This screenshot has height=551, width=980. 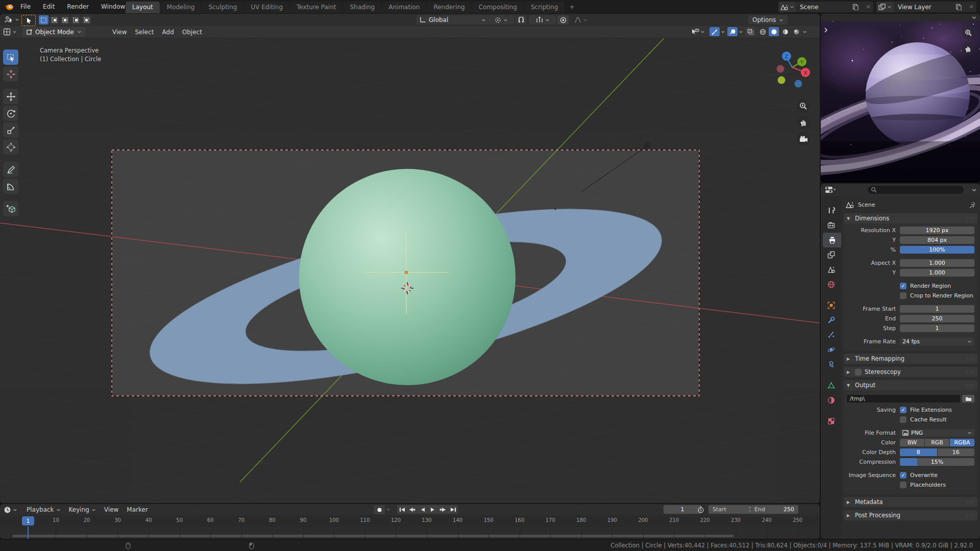 What do you see at coordinates (924, 7) in the screenshot?
I see `view-layer-name: View Layer` at bounding box center [924, 7].